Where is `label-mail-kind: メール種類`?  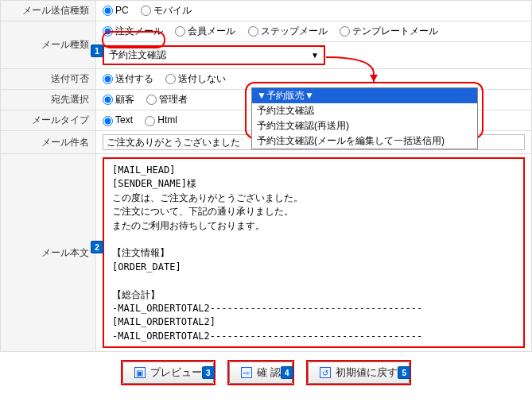
label-mail-kind: メール種類 is located at coordinates (49, 45).